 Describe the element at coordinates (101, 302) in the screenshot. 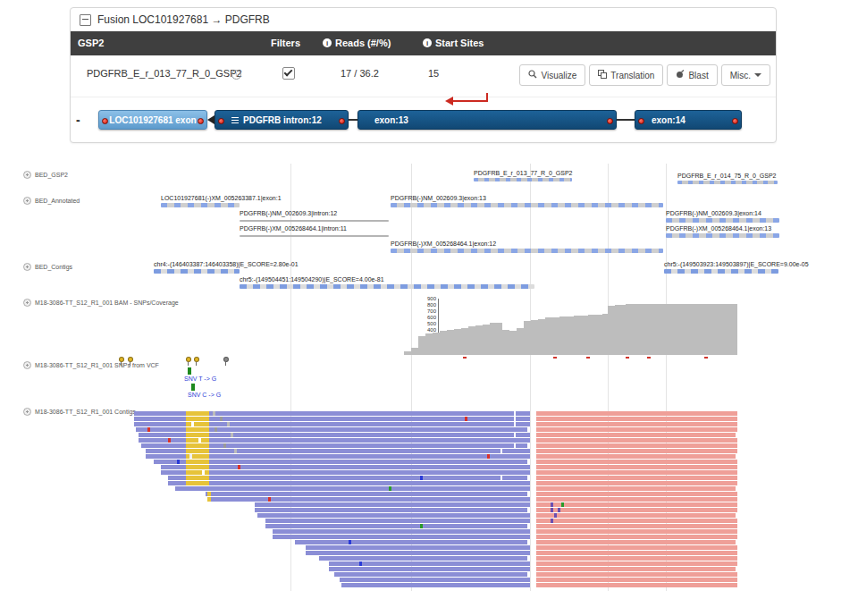

I see `track-label: M18-3086-TT_S12_R1_001 BAM - SNPs/Covera…` at that location.